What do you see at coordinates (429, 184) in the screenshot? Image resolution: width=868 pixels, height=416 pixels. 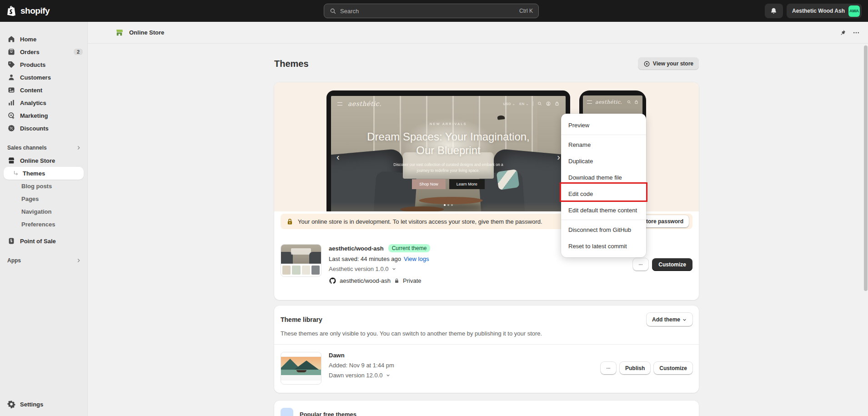 I see `shop-now-button: Shop Now` at bounding box center [429, 184].